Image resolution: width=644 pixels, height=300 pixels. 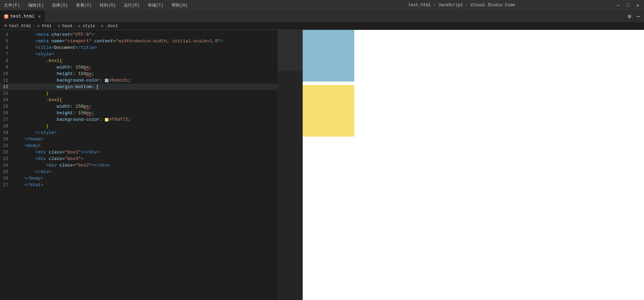 I want to click on window-control-button: ✕, so click(x=638, y=6).